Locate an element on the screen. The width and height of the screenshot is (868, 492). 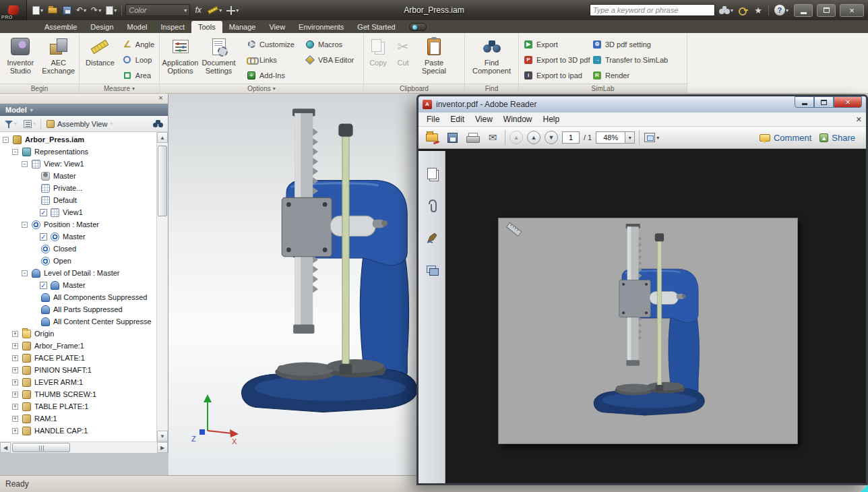
panel-label-find: Find is located at coordinates (492, 88).